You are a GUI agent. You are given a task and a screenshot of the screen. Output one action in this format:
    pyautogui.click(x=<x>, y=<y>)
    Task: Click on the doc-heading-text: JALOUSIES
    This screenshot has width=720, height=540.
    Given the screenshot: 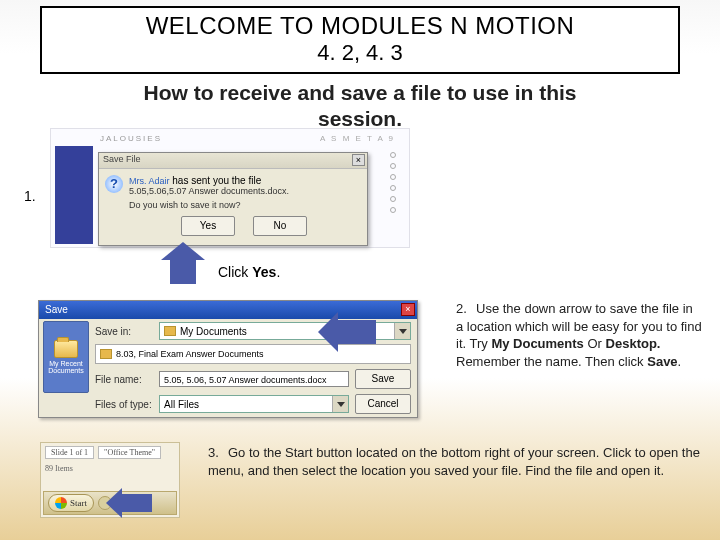 What is the action you would take?
    pyautogui.click(x=131, y=138)
    